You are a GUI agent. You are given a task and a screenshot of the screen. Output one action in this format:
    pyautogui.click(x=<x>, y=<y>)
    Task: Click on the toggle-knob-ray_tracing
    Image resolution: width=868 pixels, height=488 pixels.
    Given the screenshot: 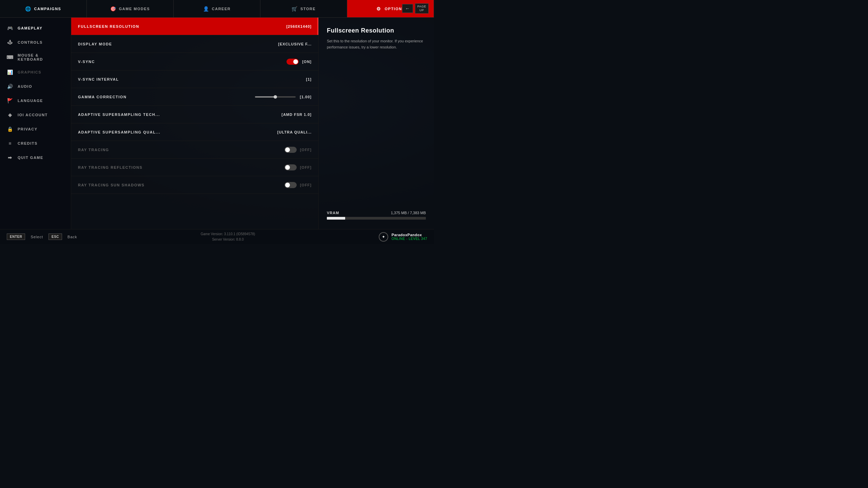 What is the action you would take?
    pyautogui.click(x=288, y=150)
    